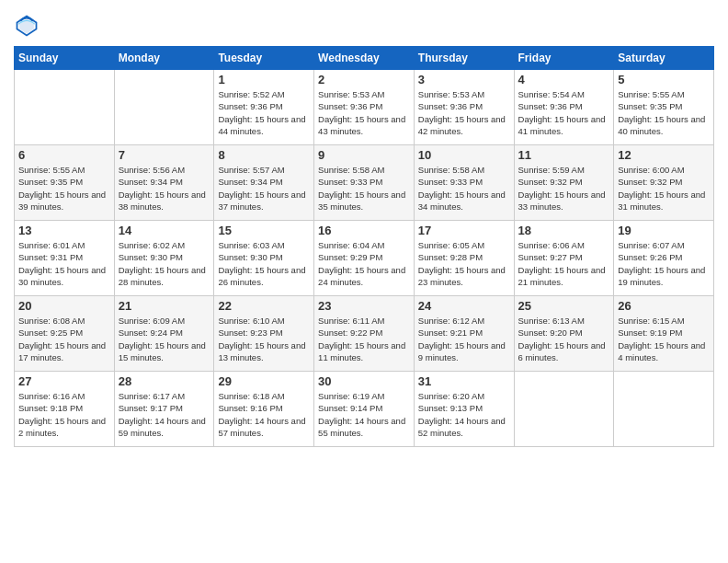 This screenshot has height=563, width=728. I want to click on day-number: 23, so click(364, 305).